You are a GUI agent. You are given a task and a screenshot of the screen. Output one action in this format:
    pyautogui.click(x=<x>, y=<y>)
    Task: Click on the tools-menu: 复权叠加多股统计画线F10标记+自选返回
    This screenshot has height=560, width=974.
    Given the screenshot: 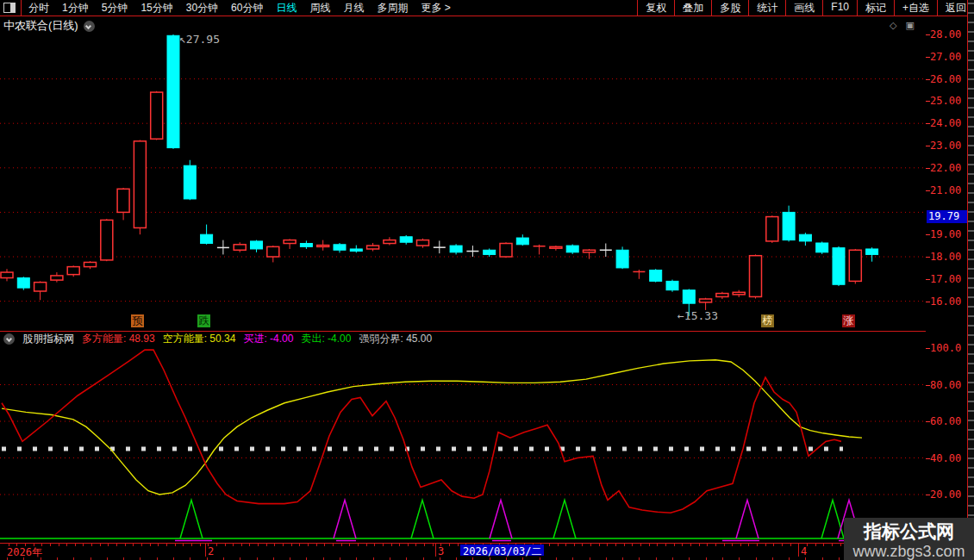 What is the action you would take?
    pyautogui.click(x=805, y=8)
    